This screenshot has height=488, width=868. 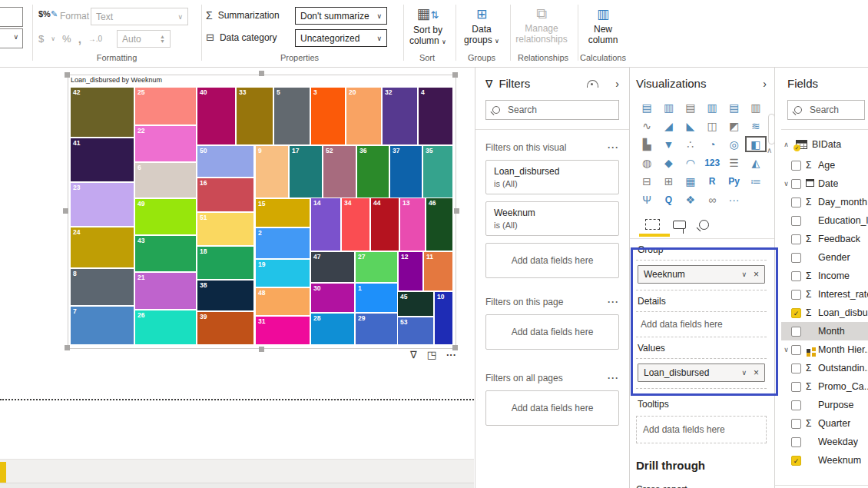 I want to click on currency-button: $, so click(x=41, y=38).